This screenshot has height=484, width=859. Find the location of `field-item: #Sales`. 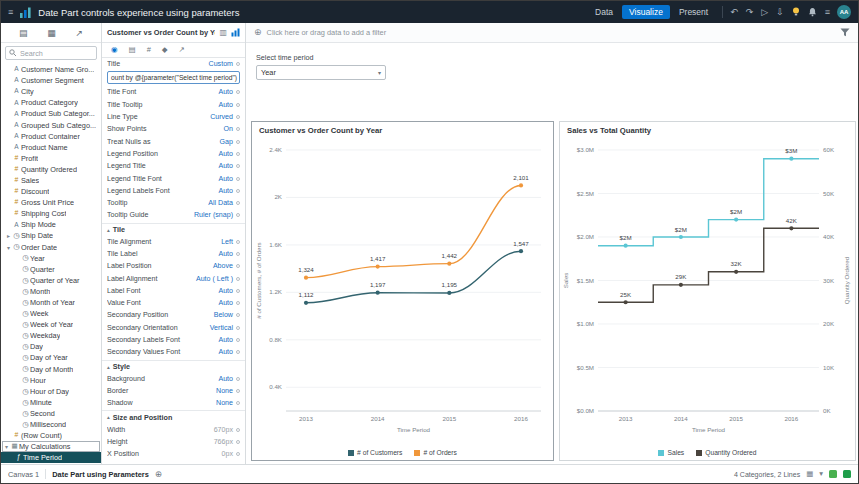

field-item: #Sales is located at coordinates (51, 180).